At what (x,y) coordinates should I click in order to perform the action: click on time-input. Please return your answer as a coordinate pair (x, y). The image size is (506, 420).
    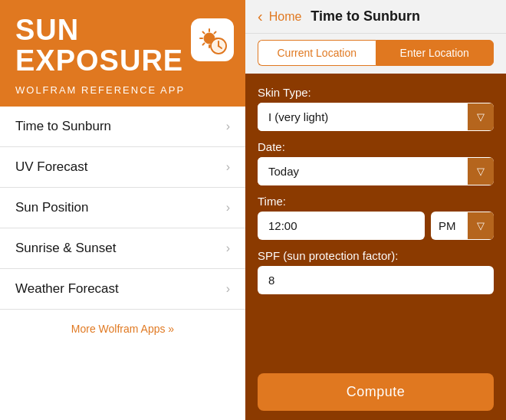
    Looking at the image, I should click on (341, 225).